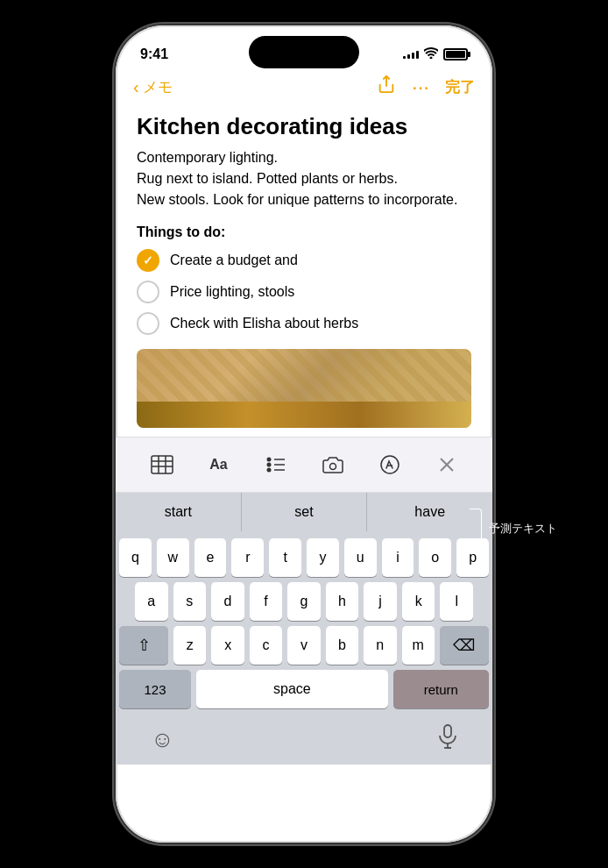 Image resolution: width=608 pixels, height=868 pixels. Describe the element at coordinates (304, 601) in the screenshot. I see `key-g: g` at that location.